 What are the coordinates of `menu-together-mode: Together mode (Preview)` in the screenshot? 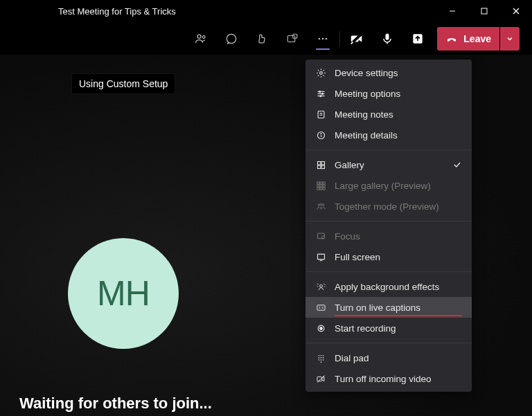 It's located at (389, 206).